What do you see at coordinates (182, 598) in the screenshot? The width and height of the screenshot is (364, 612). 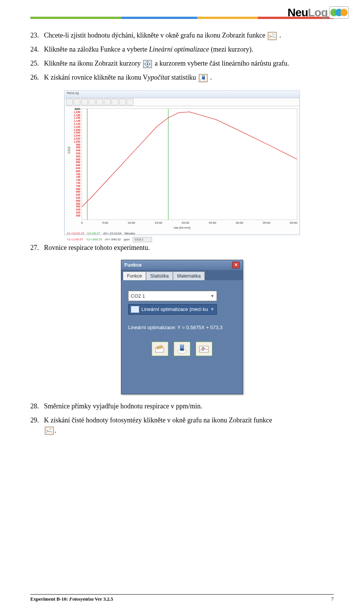 I see `page-footer: Experiment B-10: Fotosyntéza Ver 3.2.5 7` at bounding box center [182, 598].